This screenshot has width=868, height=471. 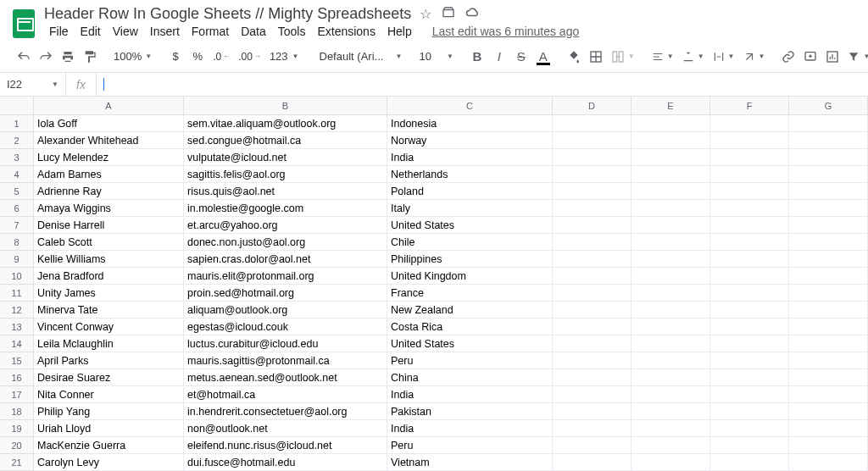 I want to click on cell: luctus.curabitur@icloud.edu, so click(x=286, y=344).